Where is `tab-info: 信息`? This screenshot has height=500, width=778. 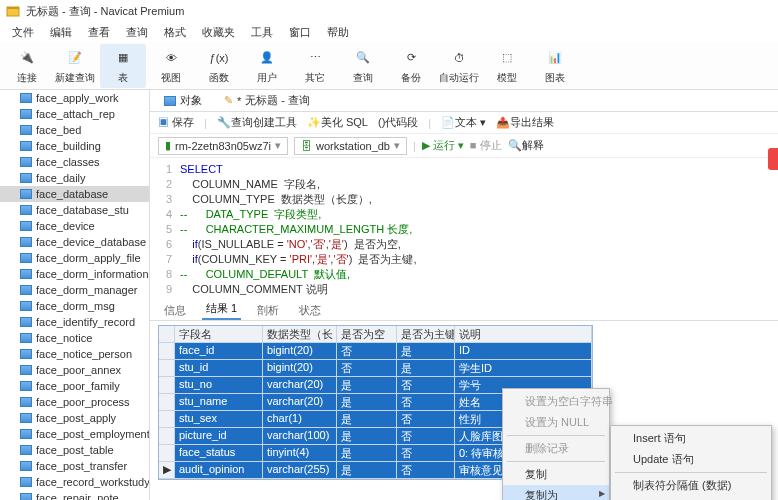
tab-info: 信息 is located at coordinates (175, 310).